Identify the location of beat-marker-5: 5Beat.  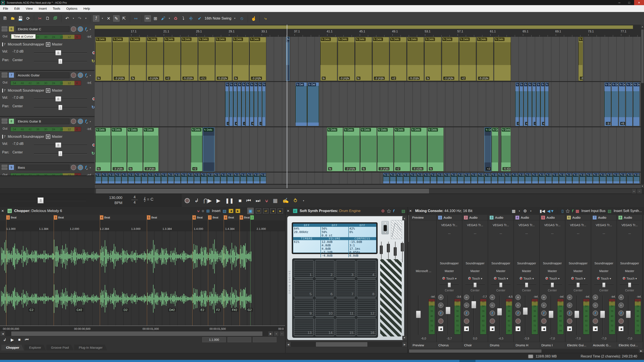
(152, 217).